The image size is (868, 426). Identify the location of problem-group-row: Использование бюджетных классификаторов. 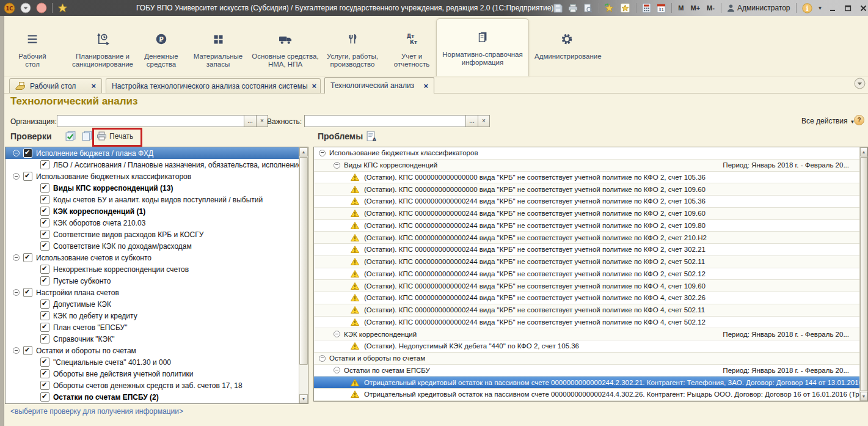
(586, 153).